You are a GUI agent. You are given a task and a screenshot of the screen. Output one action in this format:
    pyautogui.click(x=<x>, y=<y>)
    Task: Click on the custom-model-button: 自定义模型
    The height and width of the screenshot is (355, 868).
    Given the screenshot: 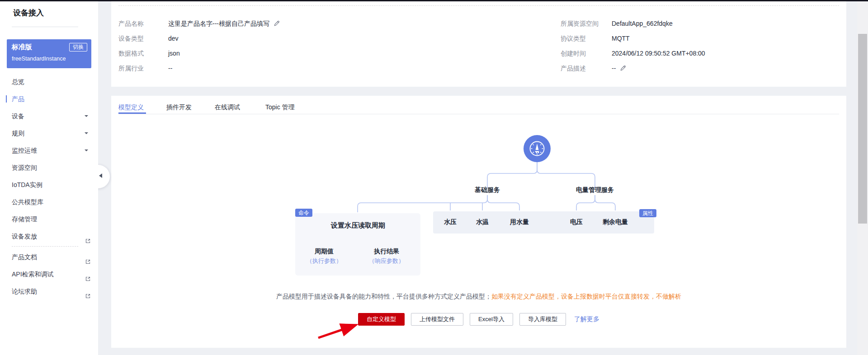 What is the action you would take?
    pyautogui.click(x=382, y=319)
    